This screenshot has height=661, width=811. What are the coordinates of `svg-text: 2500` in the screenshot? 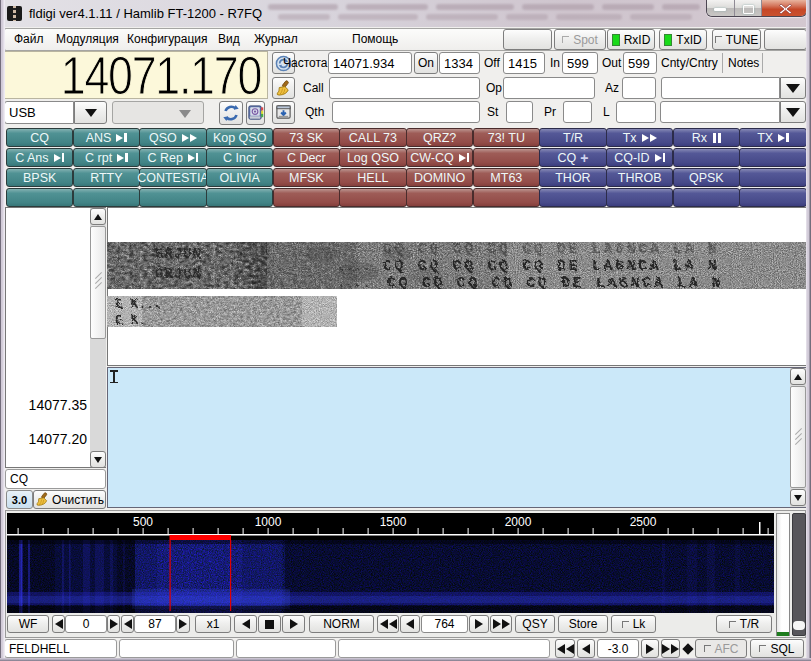 It's located at (644, 522).